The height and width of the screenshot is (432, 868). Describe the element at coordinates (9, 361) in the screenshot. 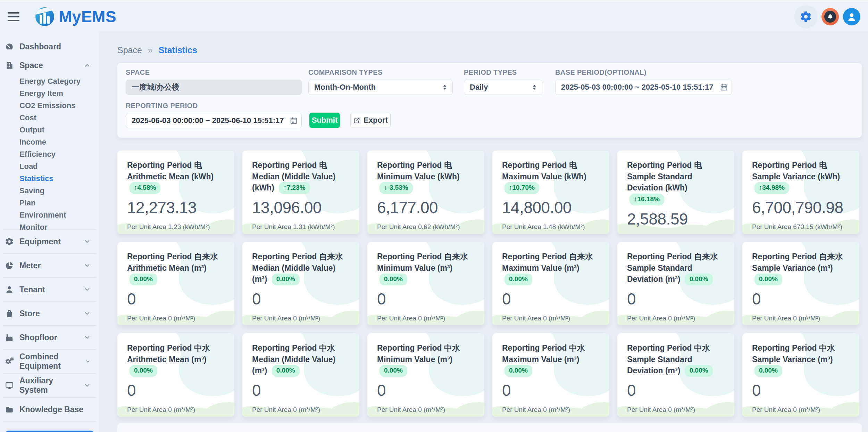

I see `gears-icon` at that location.